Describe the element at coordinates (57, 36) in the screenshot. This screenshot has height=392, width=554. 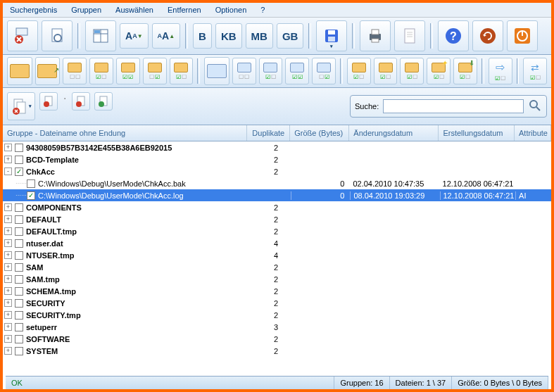
I see `preview-button` at that location.